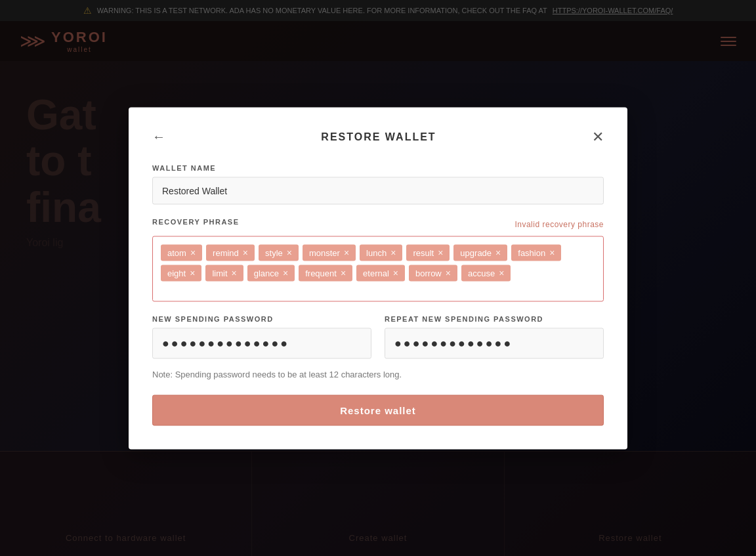 This screenshot has width=756, height=556. What do you see at coordinates (433, 273) in the screenshot?
I see `phrase-tag: borrow×` at bounding box center [433, 273].